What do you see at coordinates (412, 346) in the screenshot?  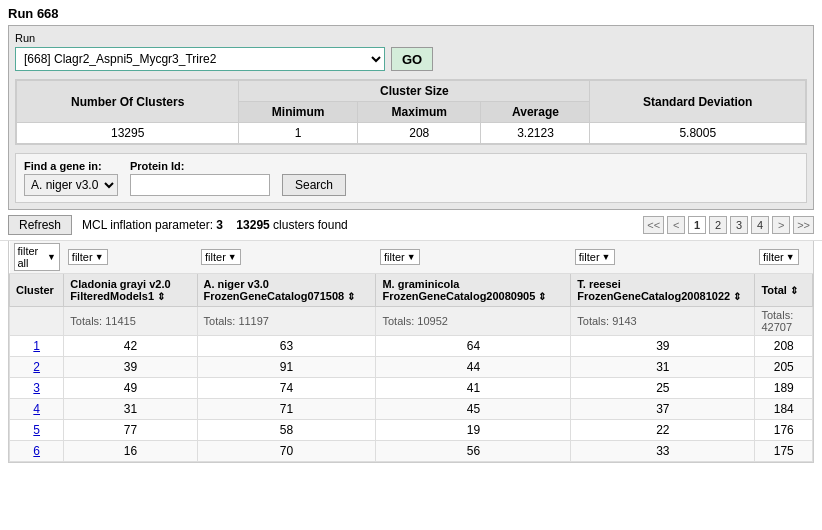 I see `table-row: 142636439208` at bounding box center [412, 346].